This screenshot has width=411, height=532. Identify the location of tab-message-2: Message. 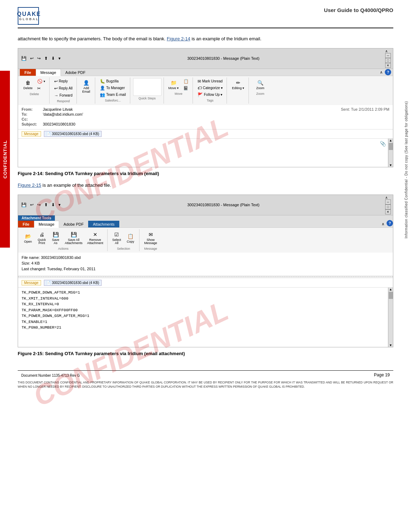
(47, 224).